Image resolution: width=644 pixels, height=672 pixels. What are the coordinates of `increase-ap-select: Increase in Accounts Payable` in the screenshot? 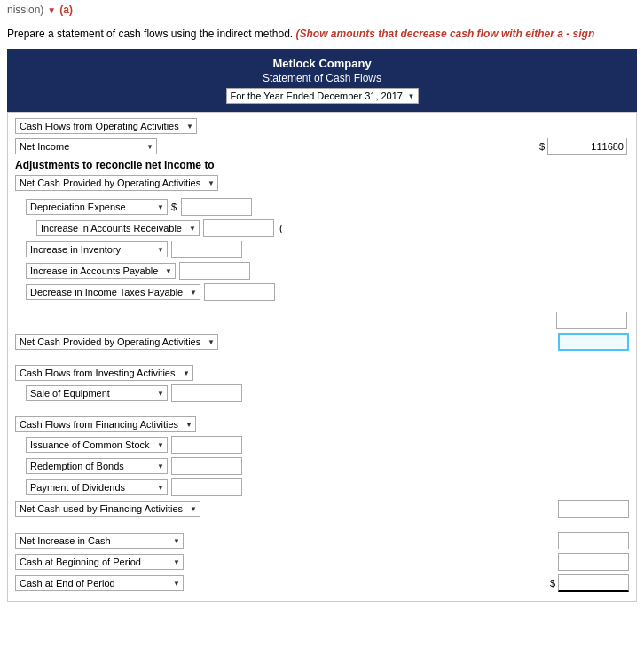 It's located at (101, 271).